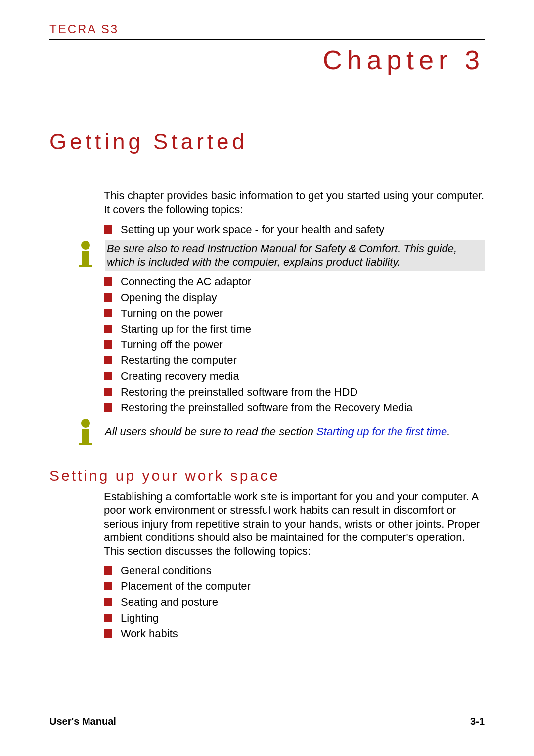 The height and width of the screenshot is (756, 534). I want to click on section-title-workspace: Setting up your work space, so click(267, 476).